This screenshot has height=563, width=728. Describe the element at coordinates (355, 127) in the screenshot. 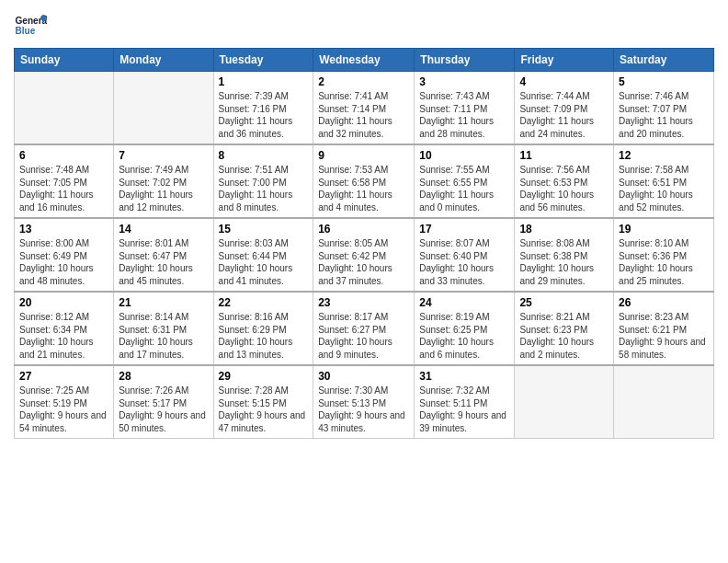

I see `daylight-text: Daylight: 11 hours and 32 minutes.` at that location.